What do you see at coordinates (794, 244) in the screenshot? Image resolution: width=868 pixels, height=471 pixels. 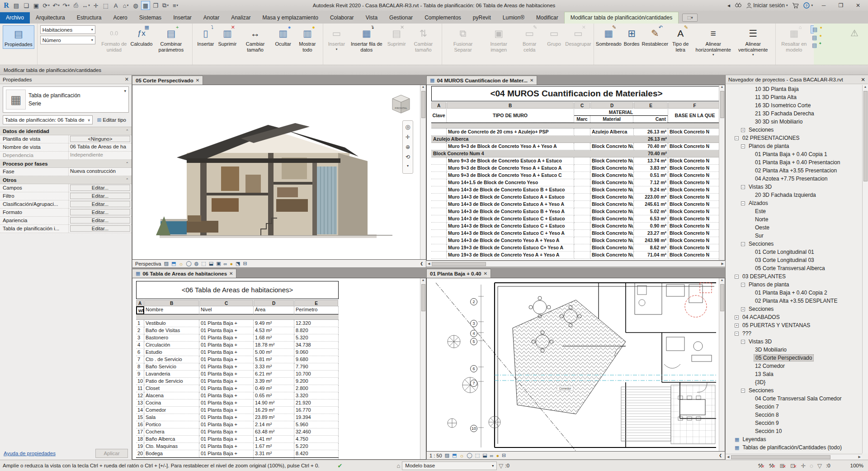 I see `tree-item: −Secciones` at bounding box center [794, 244].